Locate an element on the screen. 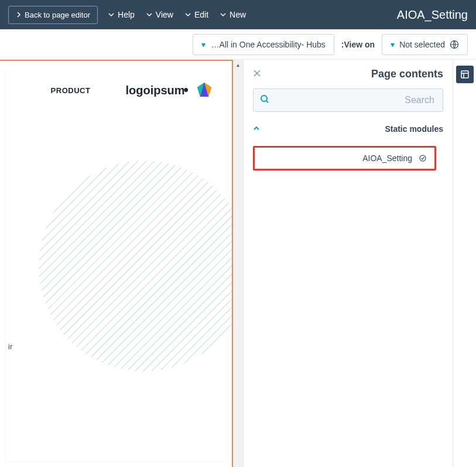 This screenshot has width=476, height=467. module-label: AIOA_Setting is located at coordinates (388, 158).